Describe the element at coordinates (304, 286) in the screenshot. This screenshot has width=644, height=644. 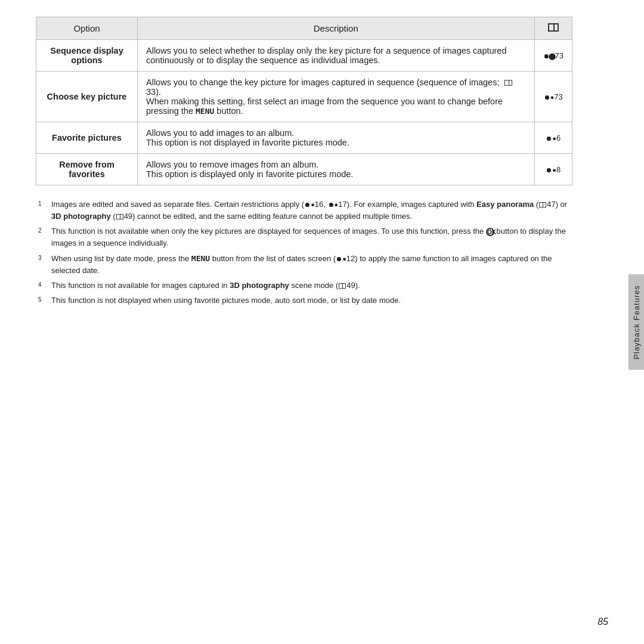
I see `footnote-item: 4 This function is not available for ima…` at that location.